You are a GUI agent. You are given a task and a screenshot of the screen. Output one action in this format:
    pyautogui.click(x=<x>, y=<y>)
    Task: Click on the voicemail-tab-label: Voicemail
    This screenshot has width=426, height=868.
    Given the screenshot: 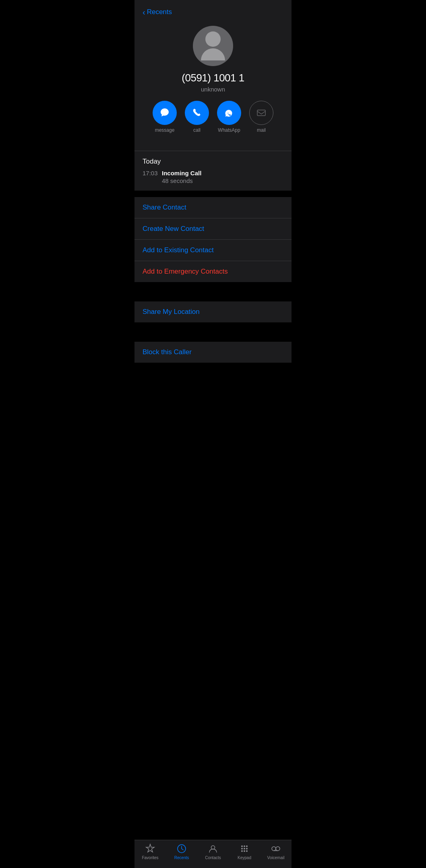 What is the action you would take?
    pyautogui.click(x=276, y=858)
    